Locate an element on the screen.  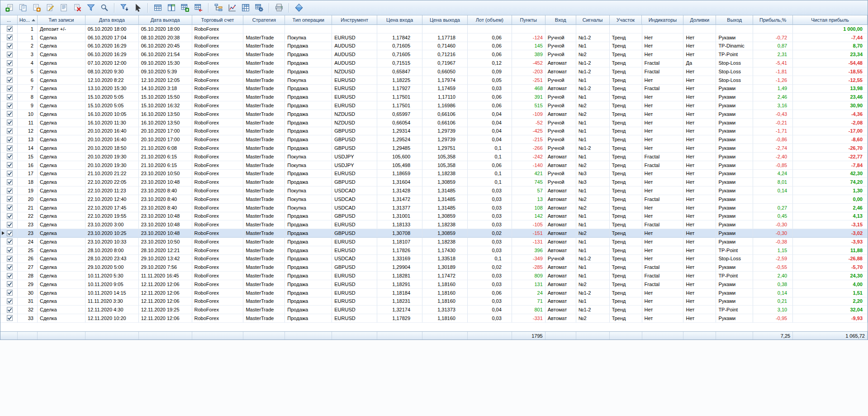
cell-date_in: 16.10.2020 11:30 is located at coordinates (112, 123).